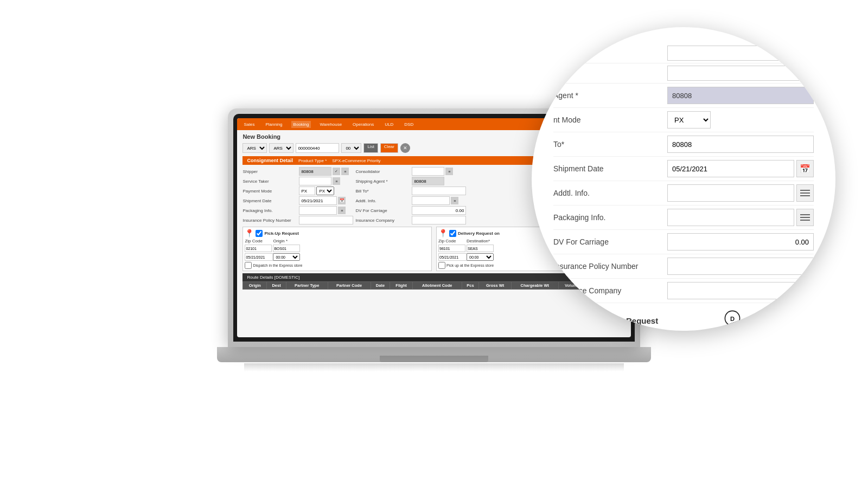 The width and height of the screenshot is (868, 488). What do you see at coordinates (345, 171) in the screenshot?
I see `shipper-list-icon: ≡` at bounding box center [345, 171].